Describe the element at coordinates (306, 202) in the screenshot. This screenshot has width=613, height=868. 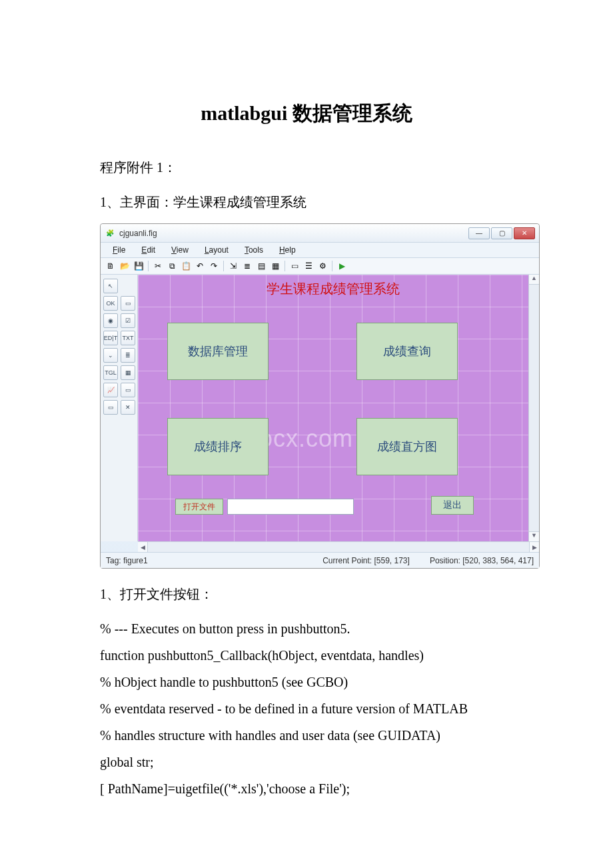
I see `section-main-ui: 1、主界面：学生课程成绩管理系统` at that location.